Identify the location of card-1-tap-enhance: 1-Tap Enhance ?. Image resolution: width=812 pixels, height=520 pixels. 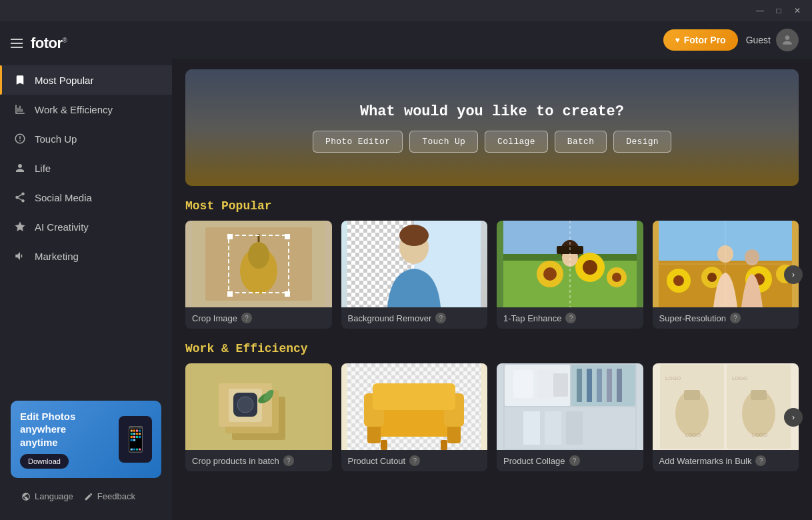
(570, 275).